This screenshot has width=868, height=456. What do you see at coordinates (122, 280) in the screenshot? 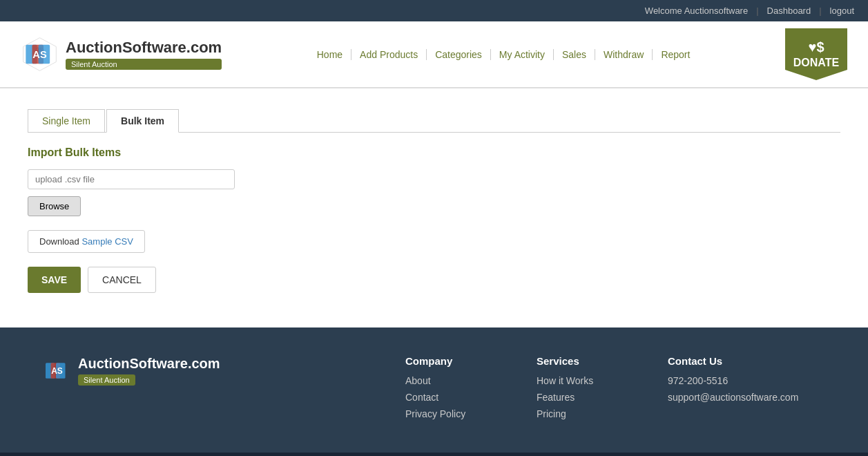
I see `cancel-button: CANCEL` at bounding box center [122, 280].